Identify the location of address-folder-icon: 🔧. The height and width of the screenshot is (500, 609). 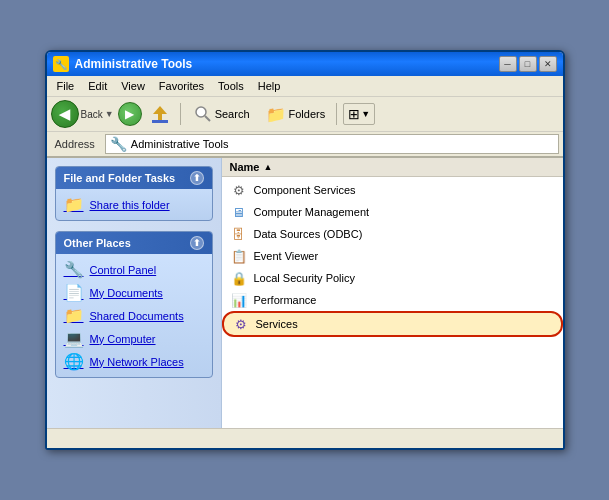
(118, 144).